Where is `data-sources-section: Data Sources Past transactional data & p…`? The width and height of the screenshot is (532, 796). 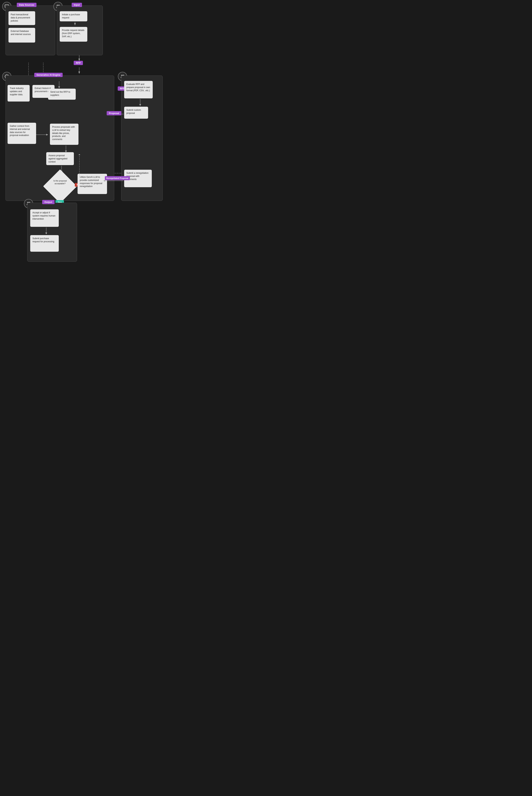 data-sources-section: Data Sources Past transactional data & p… is located at coordinates (31, 31).